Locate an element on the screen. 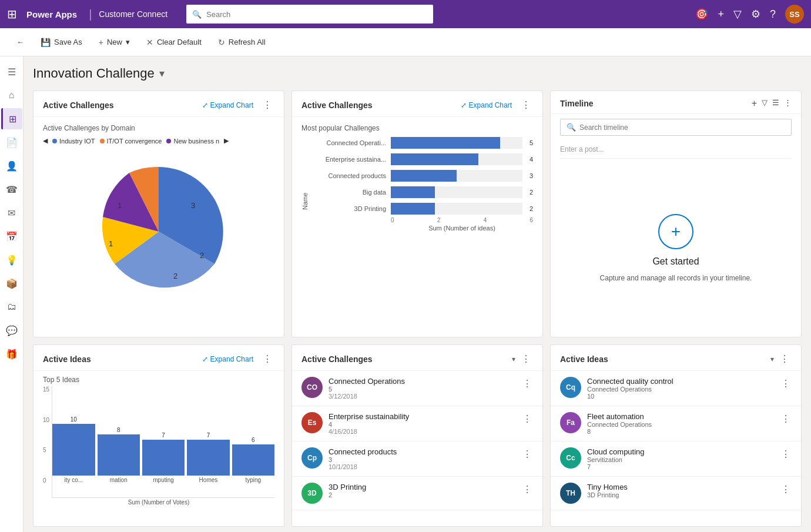 This screenshot has height=532, width=811. sidebar-item-email: ✉ is located at coordinates (12, 213).